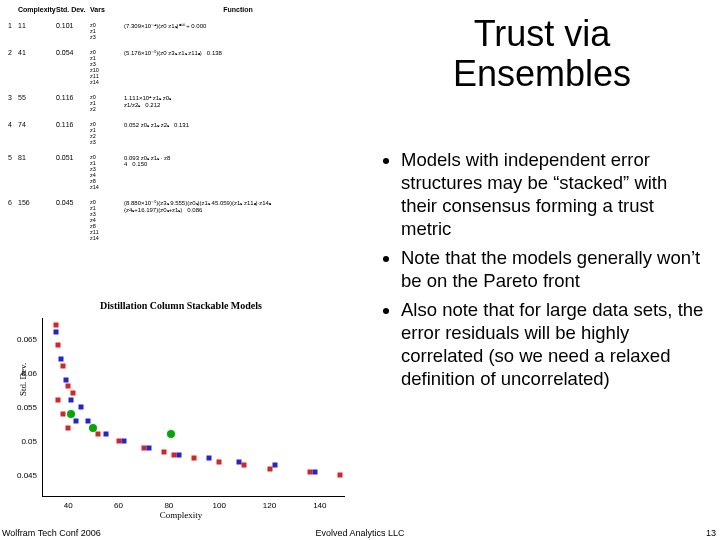  What do you see at coordinates (104, 10) in the screenshot?
I see `col-vars: Vars` at bounding box center [104, 10].